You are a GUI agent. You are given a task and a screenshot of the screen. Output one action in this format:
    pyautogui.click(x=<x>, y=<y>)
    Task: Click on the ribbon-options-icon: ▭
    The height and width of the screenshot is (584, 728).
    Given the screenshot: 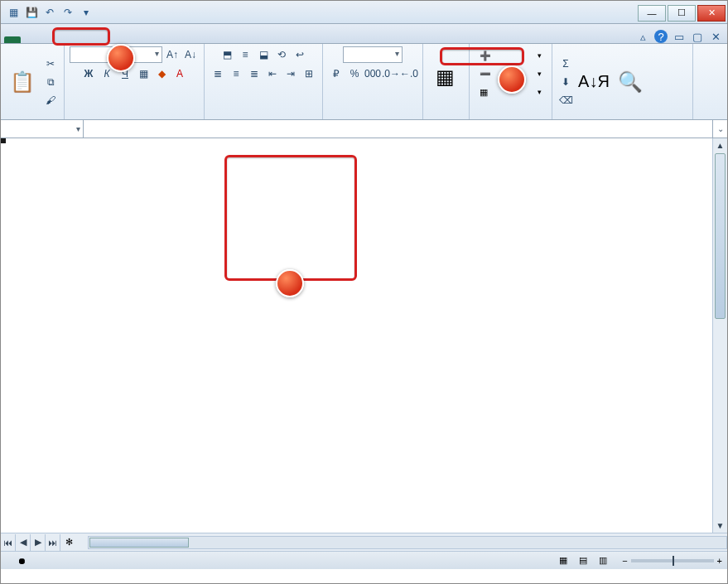 What is the action you would take?
    pyautogui.click(x=679, y=36)
    